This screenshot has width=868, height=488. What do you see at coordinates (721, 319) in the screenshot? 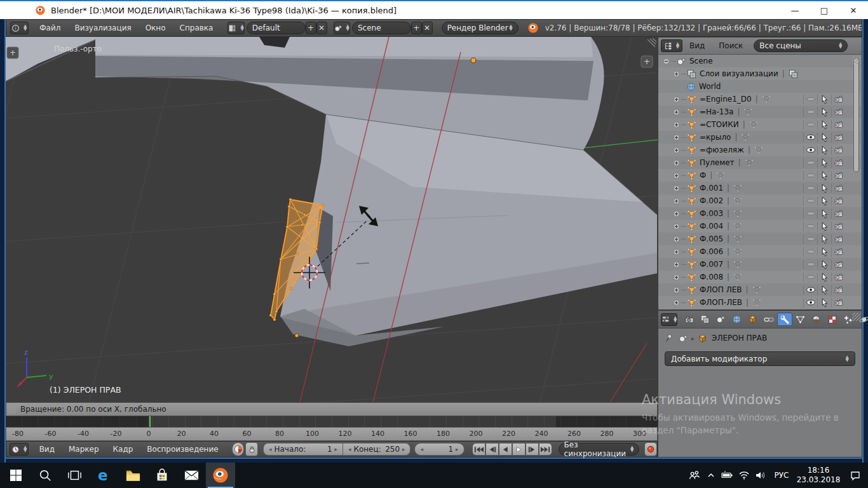
I see `properties-tab-scene` at bounding box center [721, 319].